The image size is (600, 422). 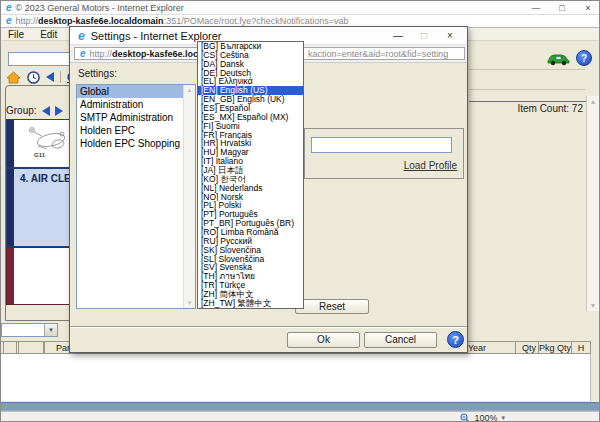 What do you see at coordinates (50, 77) in the screenshot?
I see `back-arrow-icon` at bounding box center [50, 77].